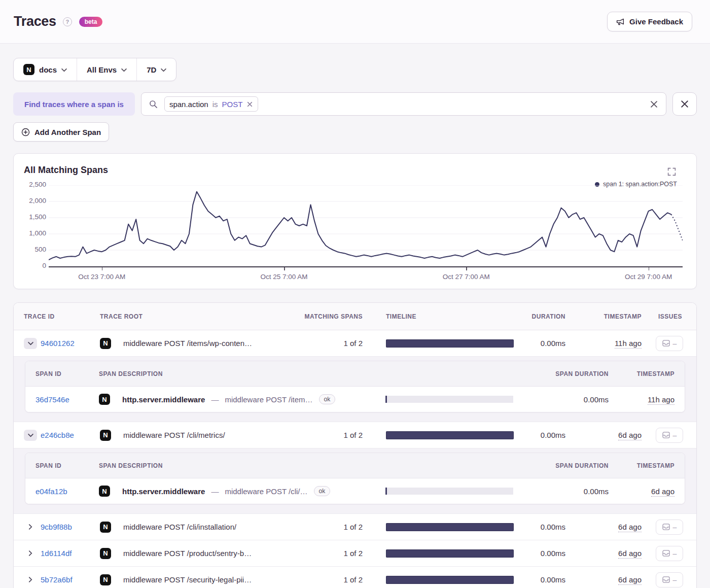 This screenshot has height=588, width=710. Describe the element at coordinates (628, 344) in the screenshot. I see `trace-timestamp: 11h ago` at that location.